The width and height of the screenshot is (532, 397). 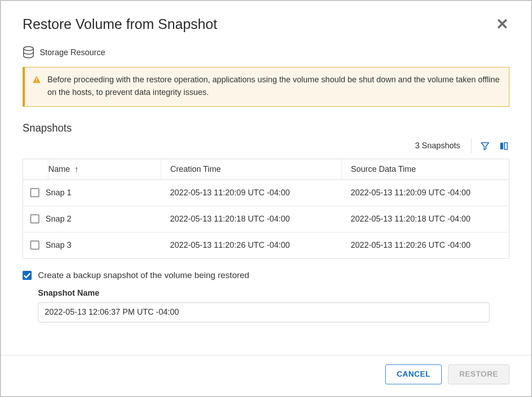 What do you see at coordinates (266, 169) in the screenshot?
I see `table-header-row: Name ↑ Creation Time Source Data Time` at bounding box center [266, 169].